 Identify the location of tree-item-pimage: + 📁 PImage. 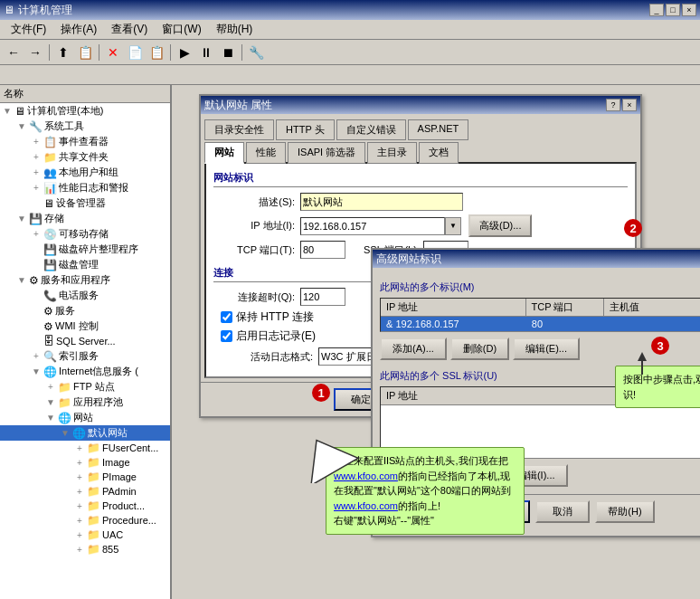
(85, 477).